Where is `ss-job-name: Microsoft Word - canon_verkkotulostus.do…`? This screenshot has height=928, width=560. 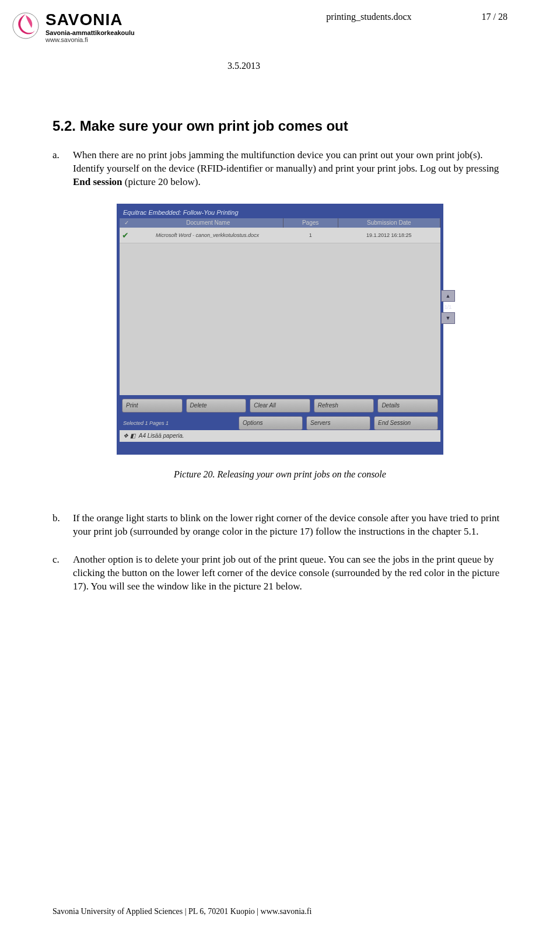
ss-job-name: Microsoft Word - canon_verkkotulostus.do… is located at coordinates (208, 235).